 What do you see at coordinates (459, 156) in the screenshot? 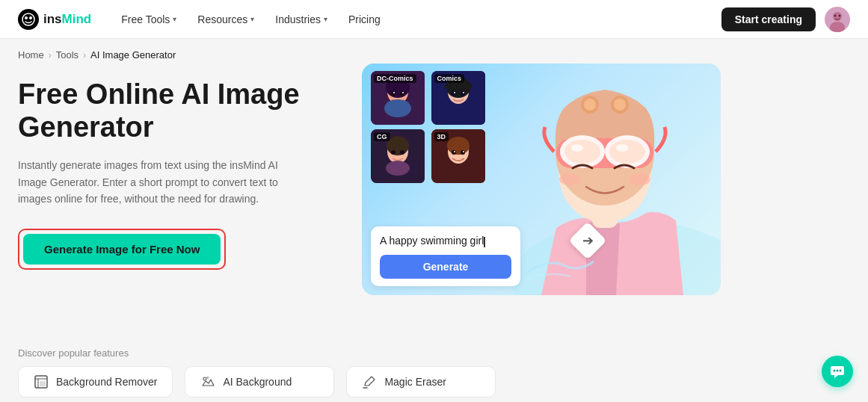
I see `thumbnail-item: 3D` at bounding box center [459, 156].